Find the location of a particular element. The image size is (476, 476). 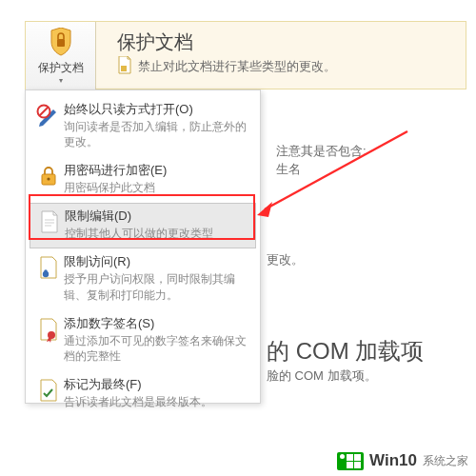

document-person-icon is located at coordinates (49, 278).